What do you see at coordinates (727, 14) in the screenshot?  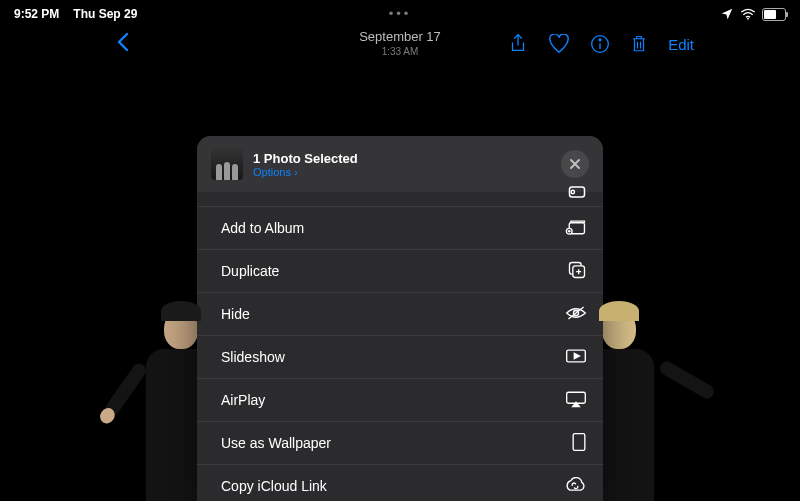 I see `location-icon` at bounding box center [727, 14].